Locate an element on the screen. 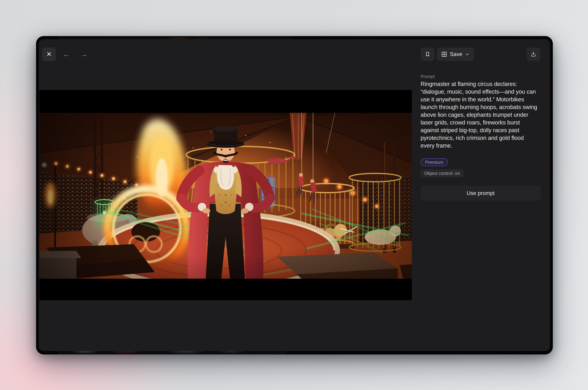 The height and width of the screenshot is (390, 588). arrow-right-icon: → is located at coordinates (84, 54).